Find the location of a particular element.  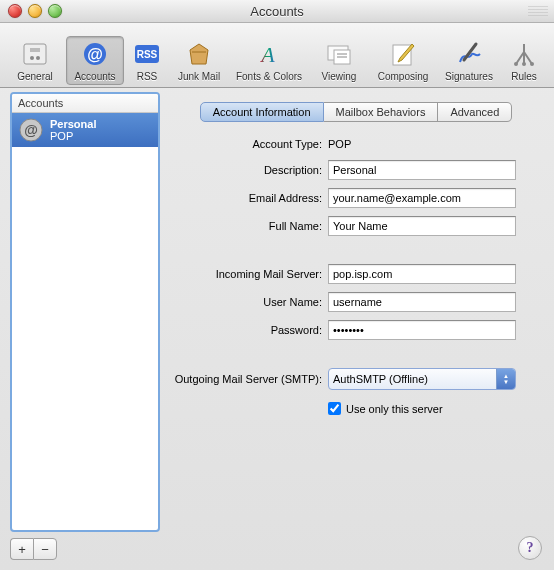

zoom-window-button is located at coordinates (55, 11).